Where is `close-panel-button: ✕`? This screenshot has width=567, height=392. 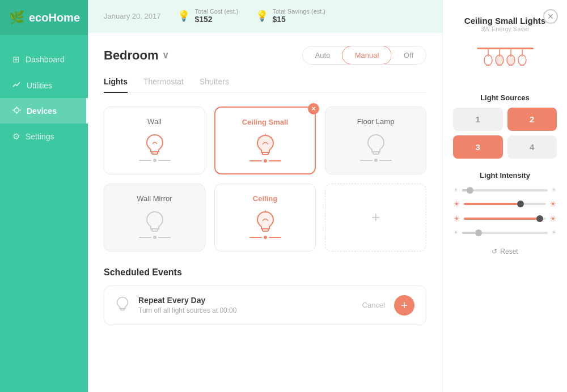
close-panel-button: ✕ is located at coordinates (551, 16).